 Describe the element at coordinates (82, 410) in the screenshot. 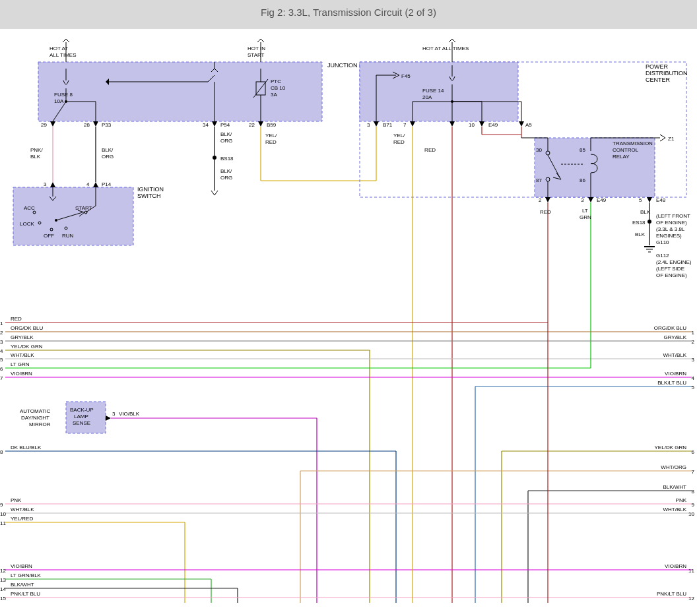

I see `svg-text: BACK-UP` at that location.